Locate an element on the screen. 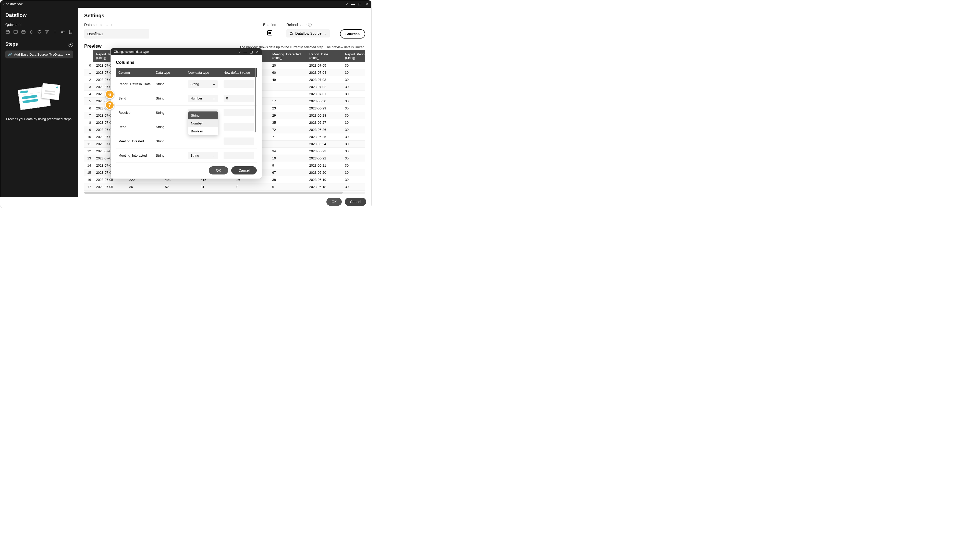 The height and width of the screenshot is (551, 980). column-row: Meeting_InteractedStringString⌄ is located at coordinates (186, 156).